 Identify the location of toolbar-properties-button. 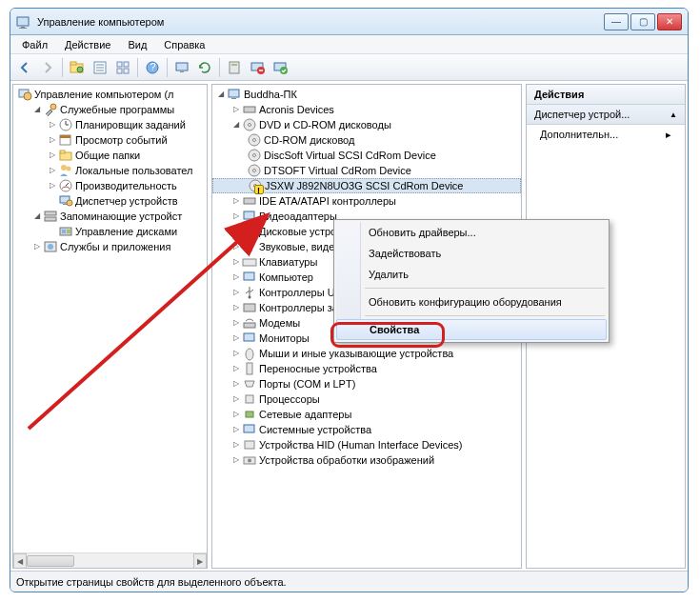
(100, 68).